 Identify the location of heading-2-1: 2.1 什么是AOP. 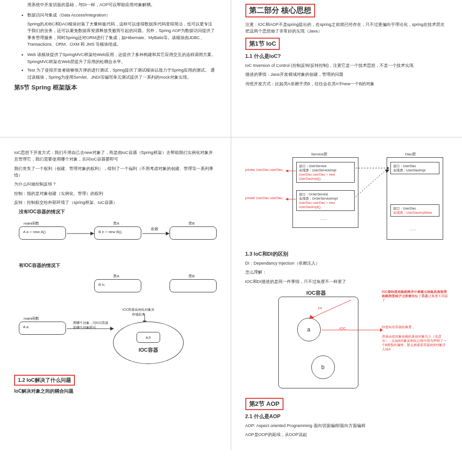
(347, 416).